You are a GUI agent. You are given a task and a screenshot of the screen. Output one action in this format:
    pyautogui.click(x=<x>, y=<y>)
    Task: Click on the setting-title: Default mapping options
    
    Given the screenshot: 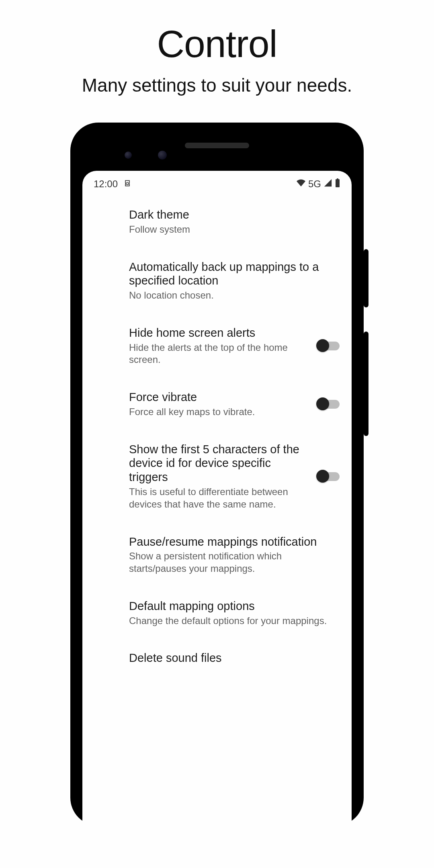 What is the action you would take?
    pyautogui.click(x=234, y=606)
    